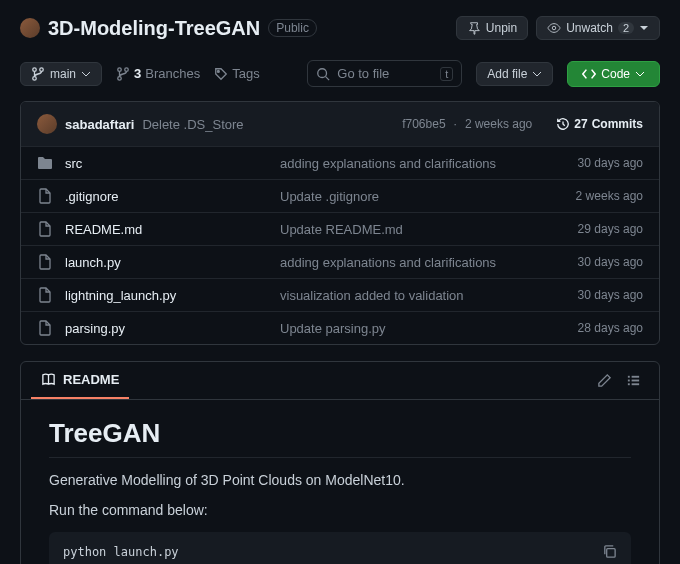  I want to click on repo-owner-avatar, so click(30, 28).